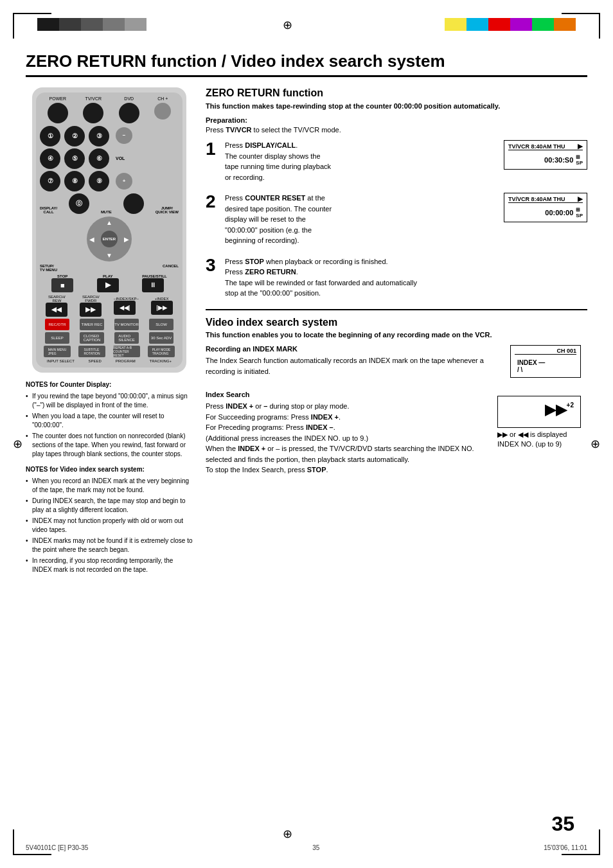 This screenshot has width=613, height=868. What do you see at coordinates (75, 181) in the screenshot?
I see `btn-8: ⑧` at bounding box center [75, 181].